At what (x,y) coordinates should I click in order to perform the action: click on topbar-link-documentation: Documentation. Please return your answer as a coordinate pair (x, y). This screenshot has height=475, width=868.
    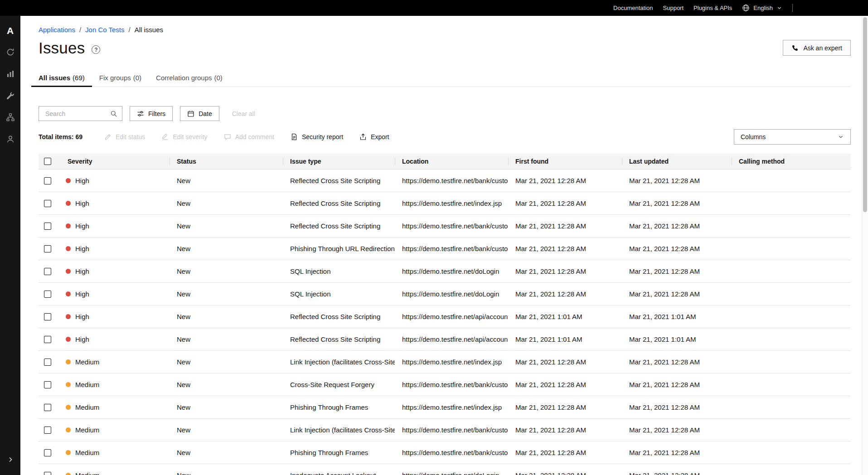
    Looking at the image, I should click on (633, 8).